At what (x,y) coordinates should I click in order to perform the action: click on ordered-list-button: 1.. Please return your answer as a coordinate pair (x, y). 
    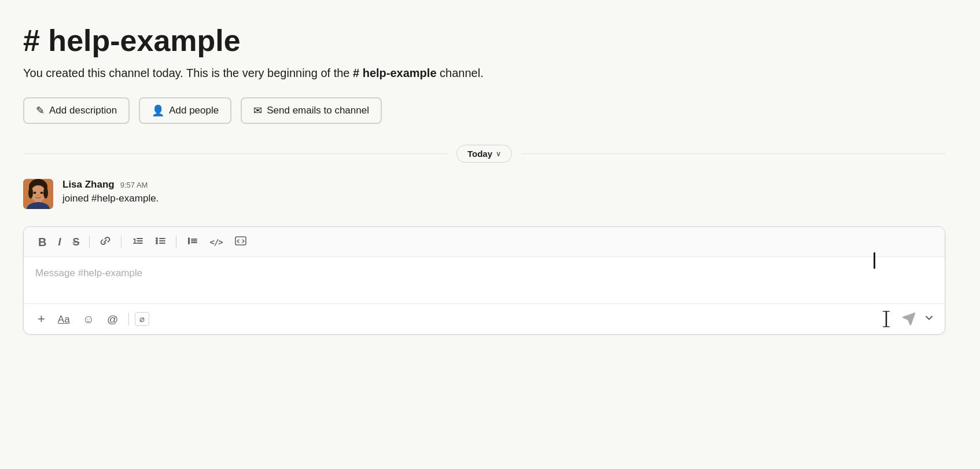
    Looking at the image, I should click on (137, 242).